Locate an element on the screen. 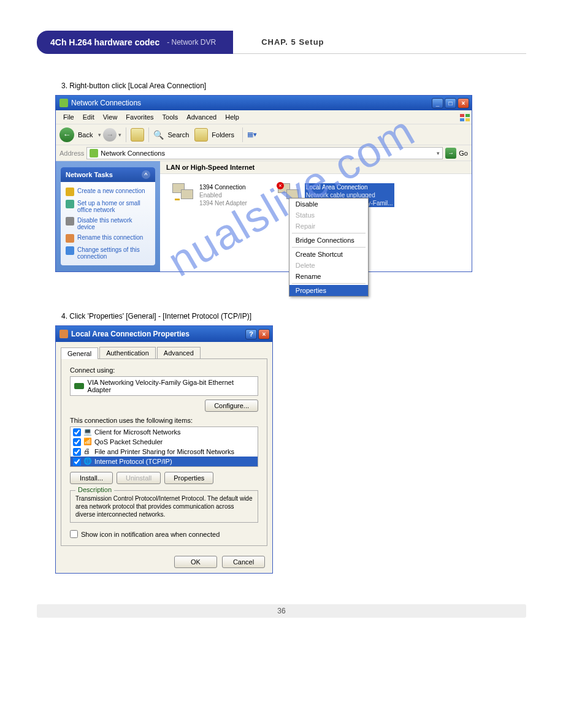  tasks-panel: Network Tasks^ Create a new connection S… is located at coordinates (108, 216).